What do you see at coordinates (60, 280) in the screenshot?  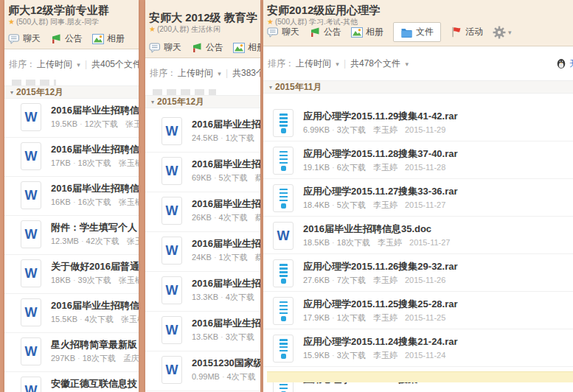 I see `file-size: 18KB` at bounding box center [60, 280].